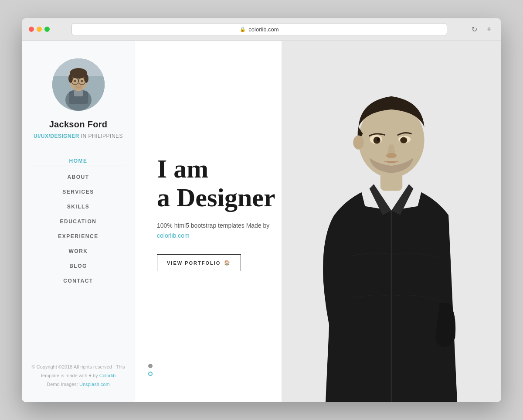  I want to click on hero-text: I am a Designer 100% html5 bootstrap tem…, so click(227, 213).